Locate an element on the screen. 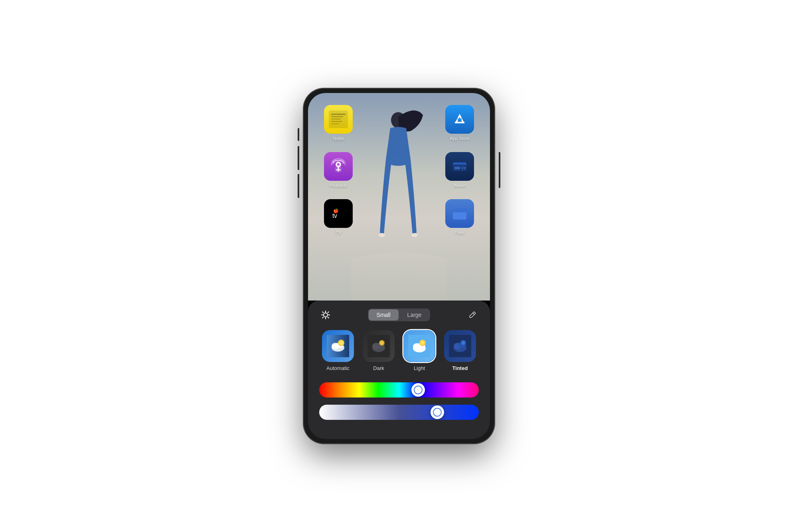  style-options: Automatic is located at coordinates (399, 350).